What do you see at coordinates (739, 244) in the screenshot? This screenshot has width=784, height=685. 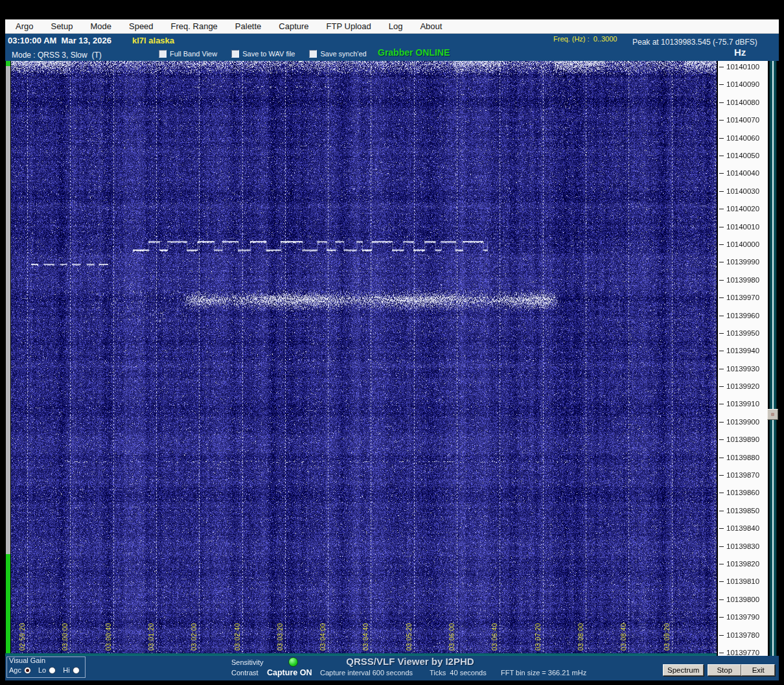 I see `freq-axis-label: 10140000` at bounding box center [739, 244].